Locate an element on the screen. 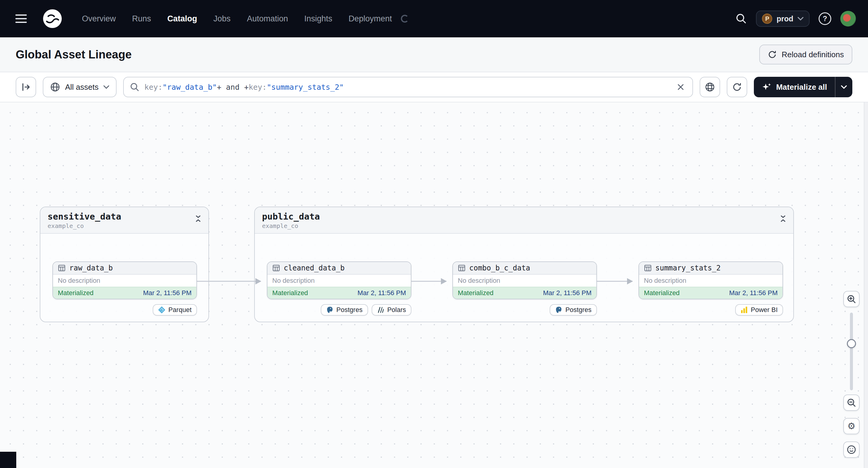 The height and width of the screenshot is (468, 868). nav-item-overview: Overview is located at coordinates (99, 19).